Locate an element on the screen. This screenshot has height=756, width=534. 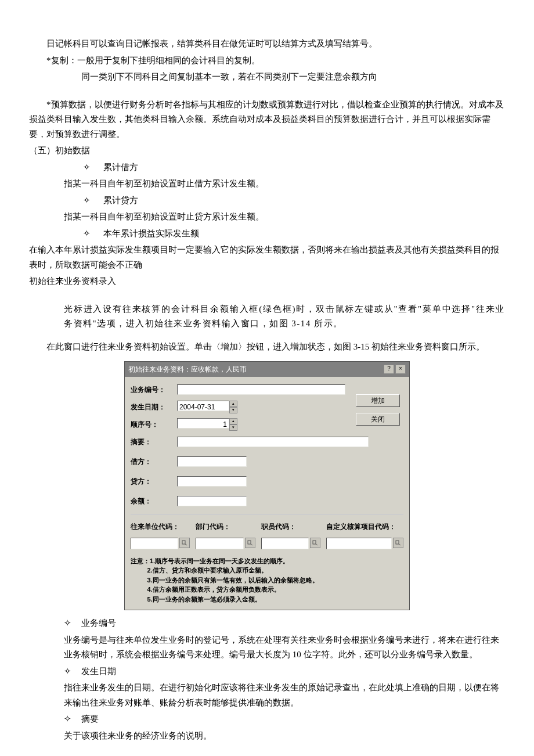
date-input: 2004-07-31 is located at coordinates (203, 406).